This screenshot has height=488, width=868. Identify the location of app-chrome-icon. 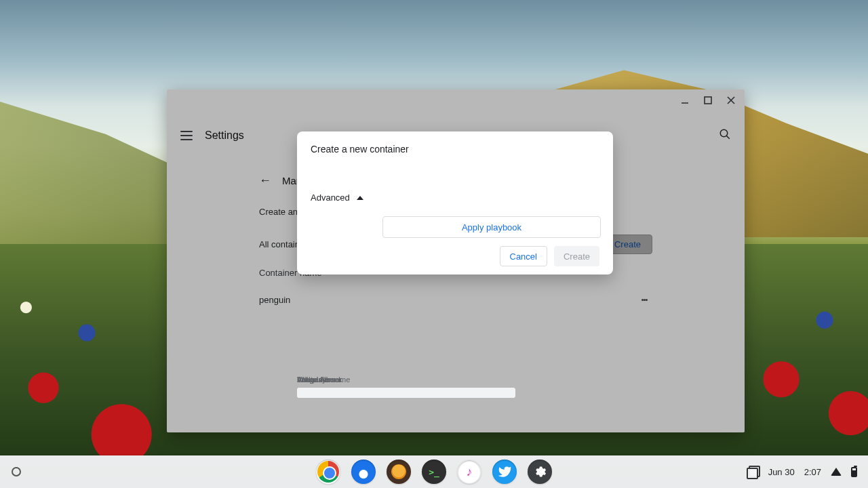
(328, 472).